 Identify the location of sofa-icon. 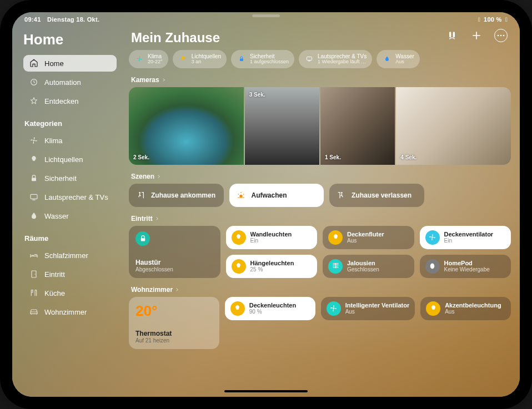
(34, 312).